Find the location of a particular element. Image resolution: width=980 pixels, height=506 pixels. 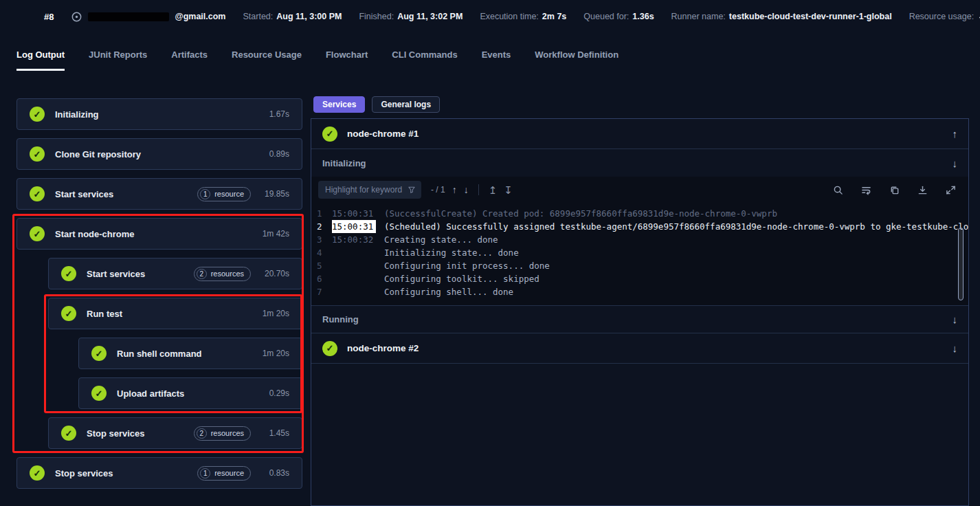

log-line: 3 15:00:32 Creating state... done is located at coordinates (640, 239).